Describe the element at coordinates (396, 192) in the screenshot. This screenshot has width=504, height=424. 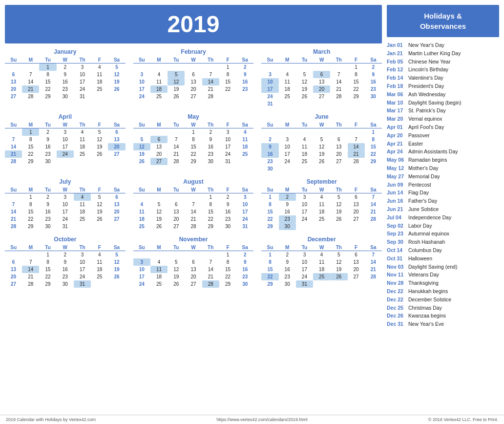
I see `holiday-date: Jun 14` at that location.